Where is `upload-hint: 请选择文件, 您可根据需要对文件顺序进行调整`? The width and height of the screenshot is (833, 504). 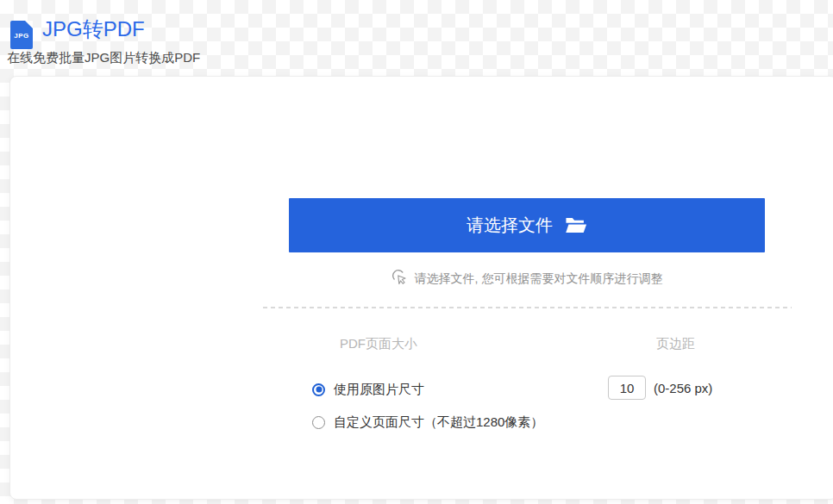
upload-hint: 请选择文件, 您可根据需要对文件顺序进行调整 is located at coordinates (527, 279).